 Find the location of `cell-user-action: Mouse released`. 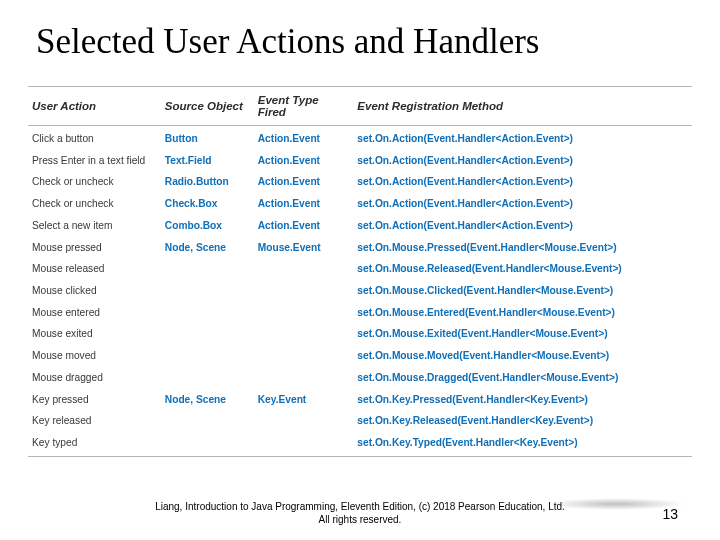

cell-user-action: Mouse released is located at coordinates (94, 269).